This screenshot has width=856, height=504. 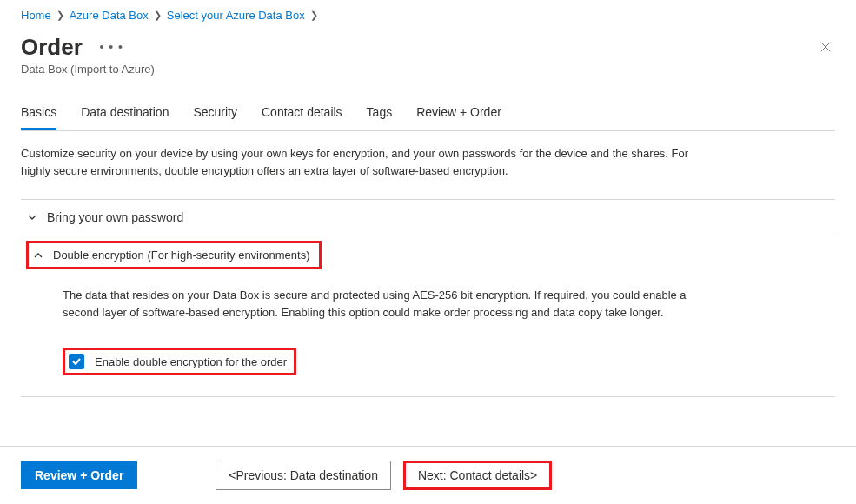 What do you see at coordinates (115, 217) in the screenshot?
I see `accordion-byop-title: Bring your own password` at bounding box center [115, 217].